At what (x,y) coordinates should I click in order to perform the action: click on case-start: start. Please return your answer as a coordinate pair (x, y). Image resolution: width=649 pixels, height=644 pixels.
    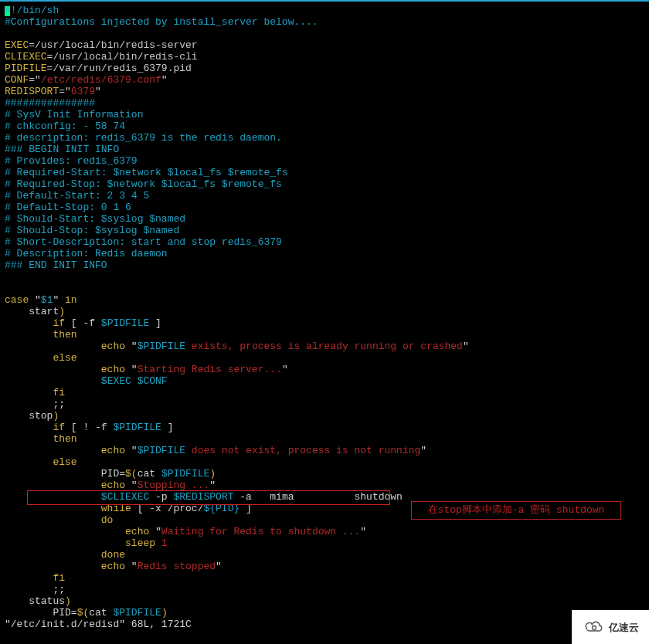
    Looking at the image, I should click on (32, 312).